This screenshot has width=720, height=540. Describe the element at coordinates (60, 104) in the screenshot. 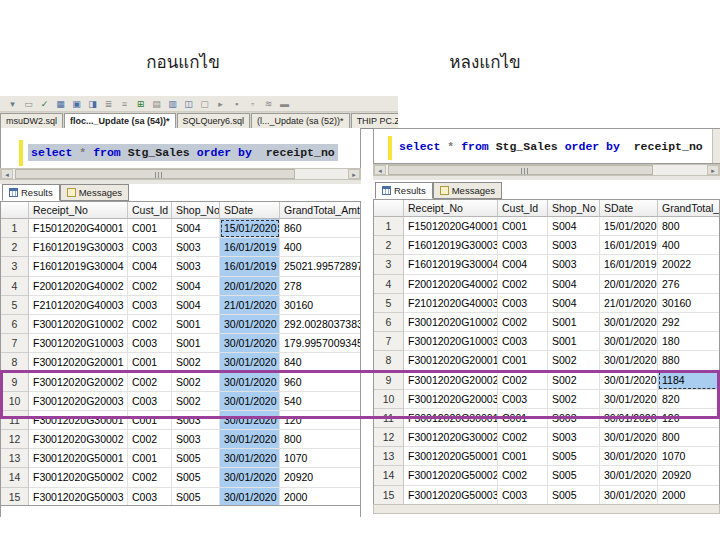

I see `grid-icon: ▦` at that location.